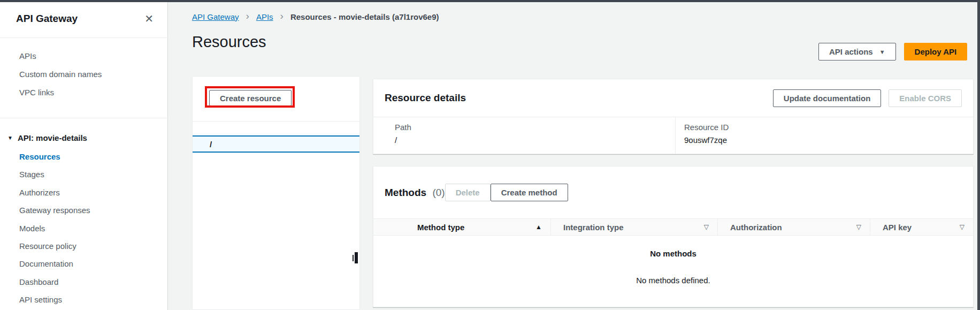 The image size is (980, 310). I want to click on resource-tree-panel: Create resource /, so click(276, 193).